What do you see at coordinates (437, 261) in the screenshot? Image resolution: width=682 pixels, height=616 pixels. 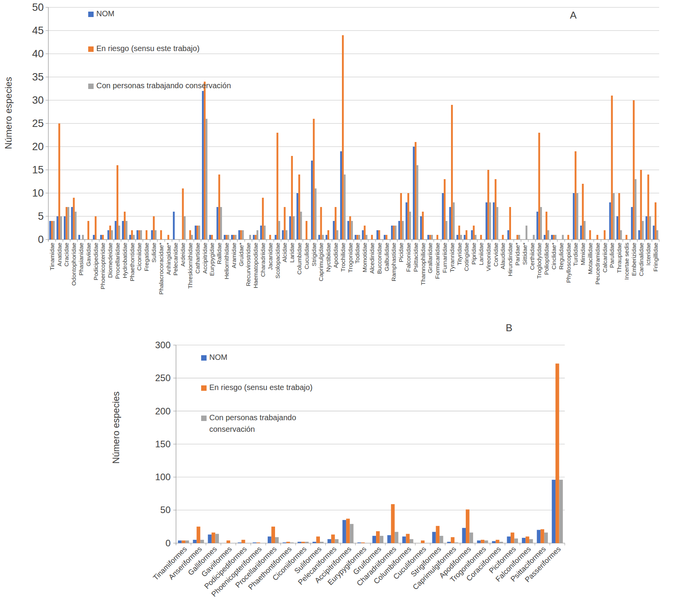 I see `category-label: Formicariidae` at bounding box center [437, 261].